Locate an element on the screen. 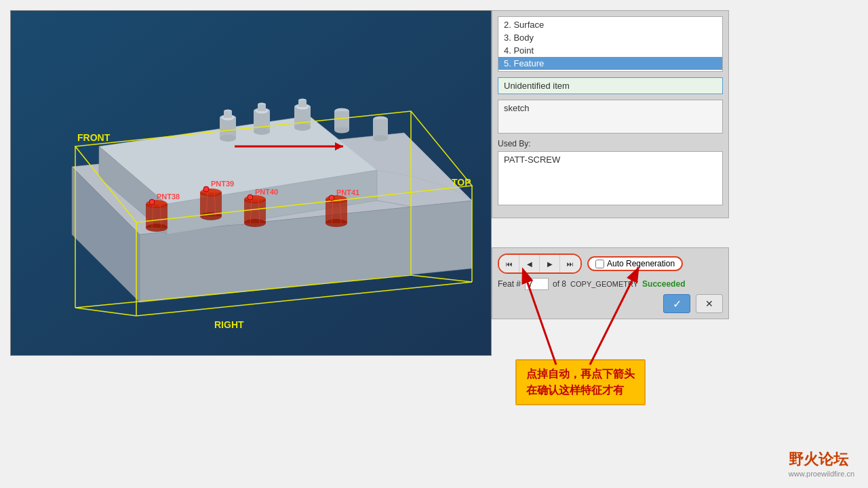 The width and height of the screenshot is (868, 488). watermark: 野火论坛 www.proewildfire.cn is located at coordinates (822, 464).